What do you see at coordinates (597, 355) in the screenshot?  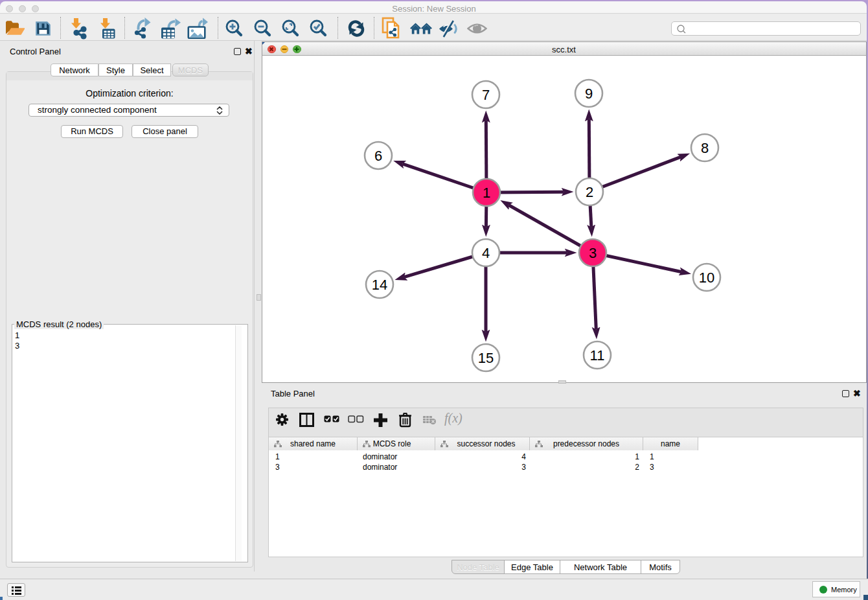 I see `svg-text: 11` at bounding box center [597, 355].